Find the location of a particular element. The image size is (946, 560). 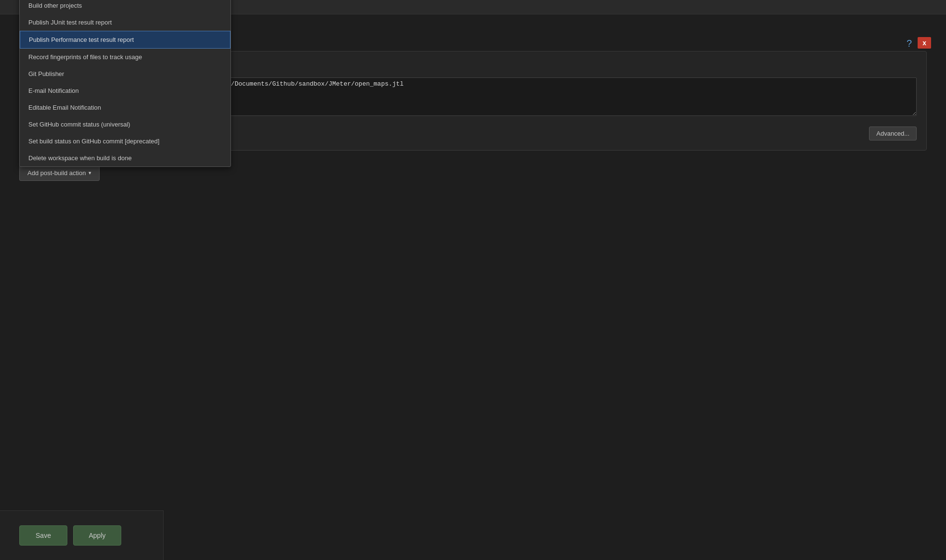

dropdown-item-record-fingerprints: Record fingerprints of files to track us… is located at coordinates (125, 57).